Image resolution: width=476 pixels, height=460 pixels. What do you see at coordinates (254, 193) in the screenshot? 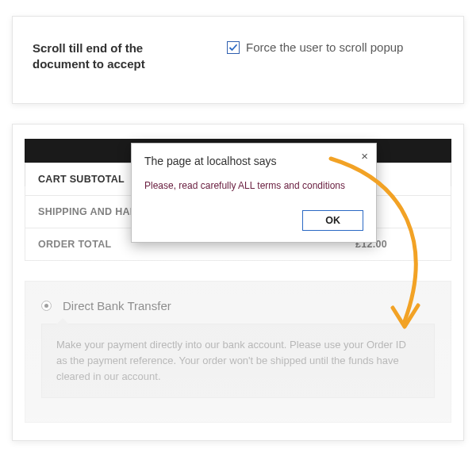
I see `alert-dialog: × The page at localhost says Please, rea…` at bounding box center [254, 193].